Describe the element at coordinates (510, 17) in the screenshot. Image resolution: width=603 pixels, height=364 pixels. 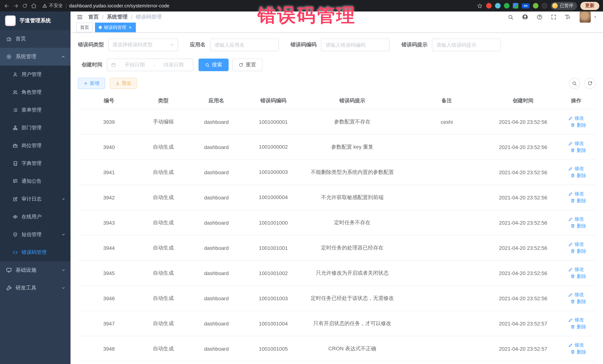
I see `header-search-icon` at that location.